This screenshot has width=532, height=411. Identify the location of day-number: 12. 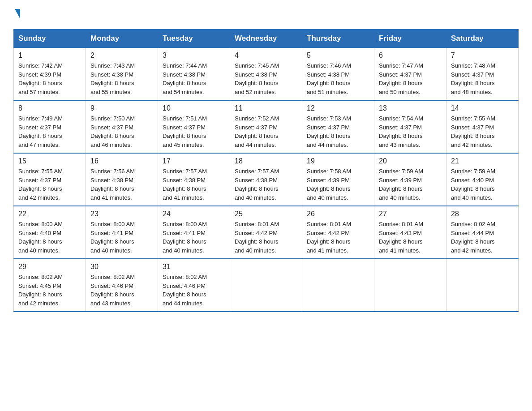
(338, 108).